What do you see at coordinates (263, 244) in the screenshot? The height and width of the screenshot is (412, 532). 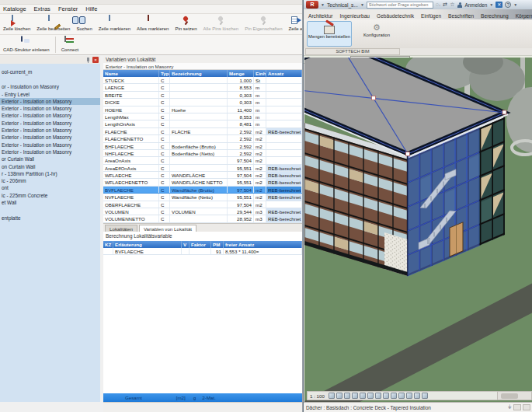 I see `calc-column-header-freier-ansatz: freier Ansatz` at bounding box center [263, 244].